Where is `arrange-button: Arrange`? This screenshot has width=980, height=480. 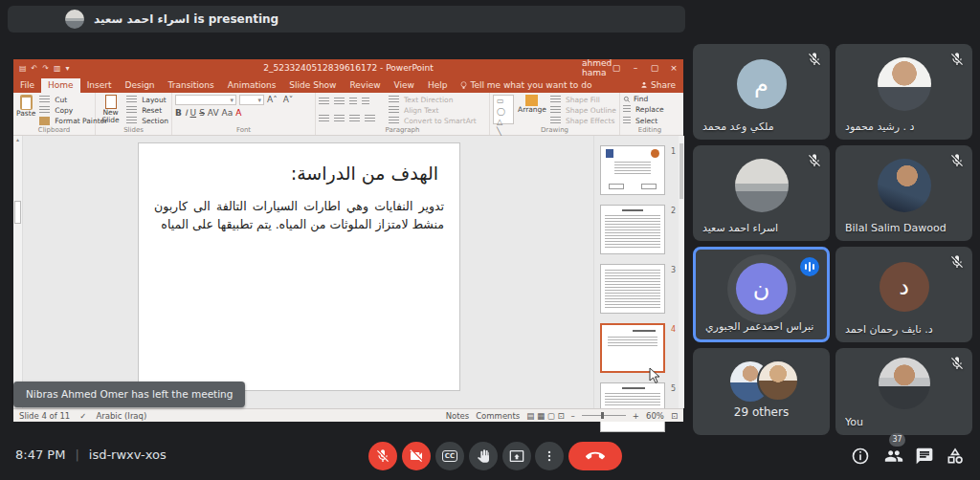 arrange-button: Arrange is located at coordinates (532, 111).